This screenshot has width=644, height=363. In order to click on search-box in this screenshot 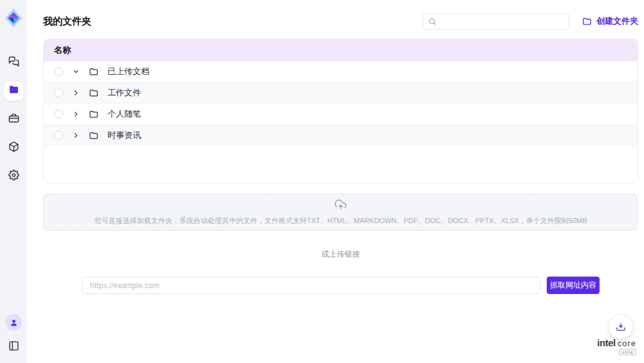, I will do `click(496, 22)`.